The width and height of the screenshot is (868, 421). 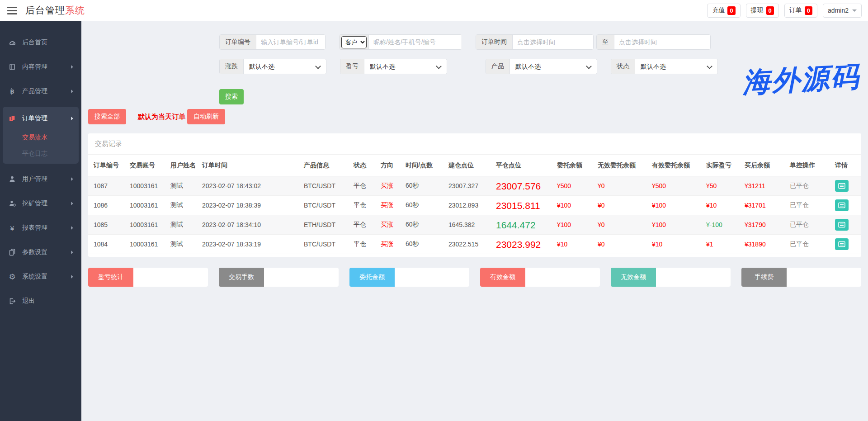 I want to click on status-select: 默认不选, so click(x=676, y=66).